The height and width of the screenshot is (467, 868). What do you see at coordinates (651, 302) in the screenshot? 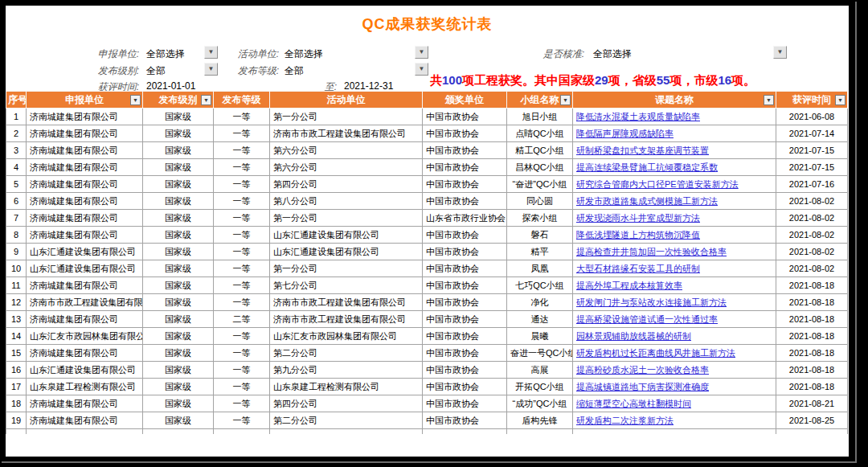
I see `topic-link: 研发闸门井与泵站改水连接施工新方法` at bounding box center [651, 302].